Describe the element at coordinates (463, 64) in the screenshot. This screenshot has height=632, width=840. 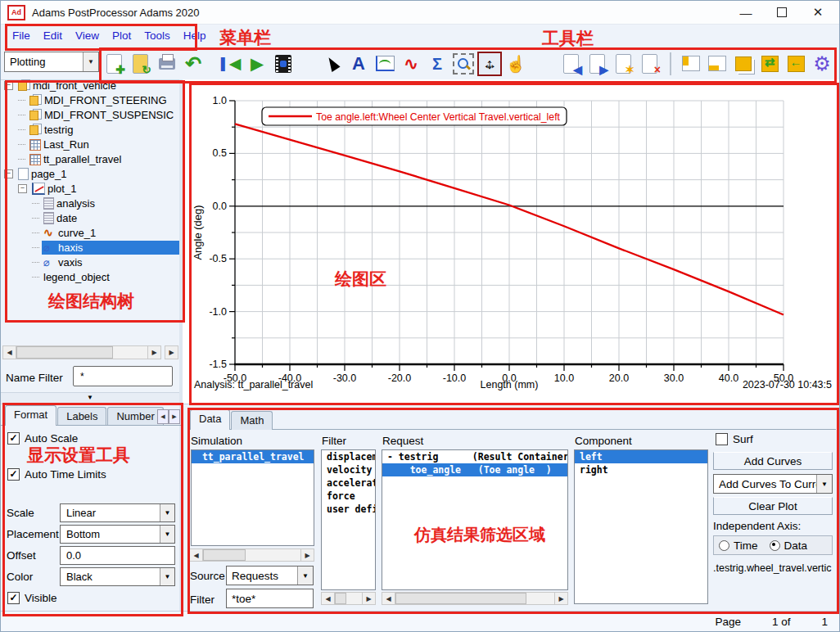
I see `zoom-area-icon` at that location.